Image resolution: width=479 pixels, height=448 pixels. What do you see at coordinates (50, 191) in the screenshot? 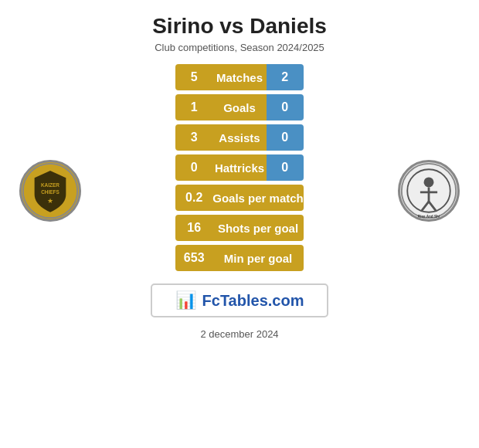
I see `left-team-logo-container: KAIZER CHIEFS ★` at bounding box center [50, 191].